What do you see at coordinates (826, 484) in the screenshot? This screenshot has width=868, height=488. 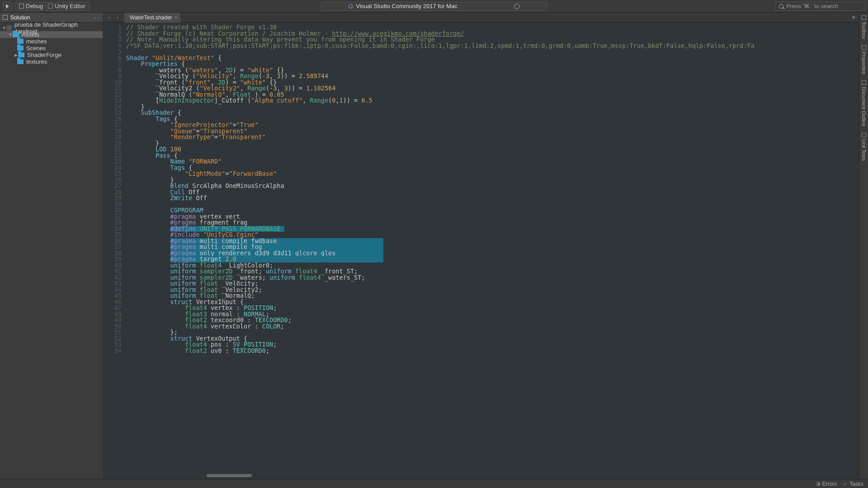 I see `errors-button: Errors` at bounding box center [826, 484].